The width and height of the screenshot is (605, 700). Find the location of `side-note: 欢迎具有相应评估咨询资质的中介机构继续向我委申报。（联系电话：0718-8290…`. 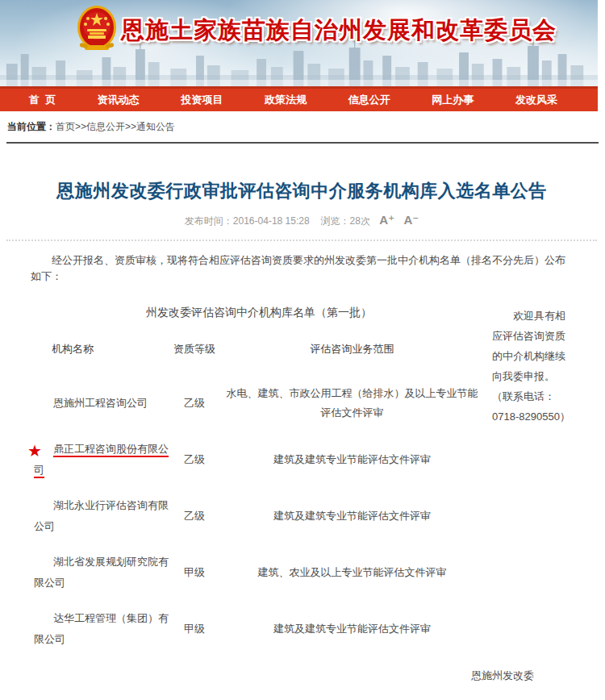

side-note: 欢迎具有相应评估咨询资质的中介机构继续向我委申报。（联系电话：0718-8290… is located at coordinates (532, 481).